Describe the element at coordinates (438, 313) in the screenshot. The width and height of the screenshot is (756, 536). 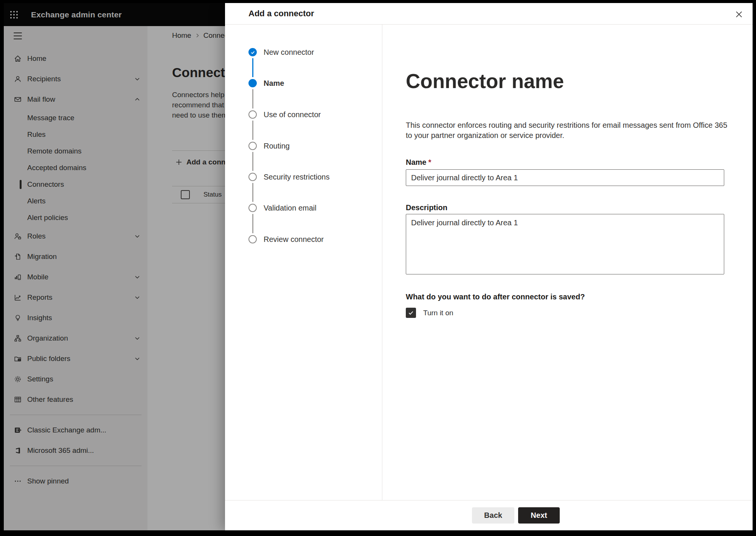
I see `turn-it-on-label: Turn it on` at that location.